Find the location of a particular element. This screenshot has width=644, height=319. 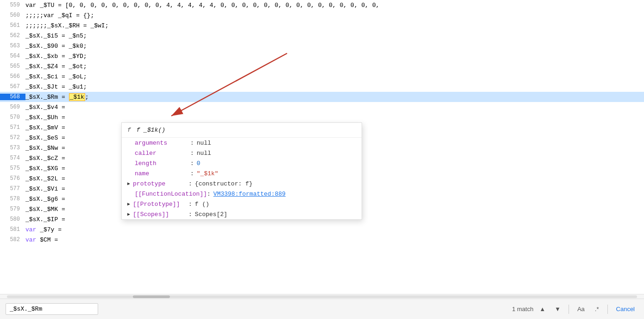

line-number: 574 is located at coordinates (13, 158).